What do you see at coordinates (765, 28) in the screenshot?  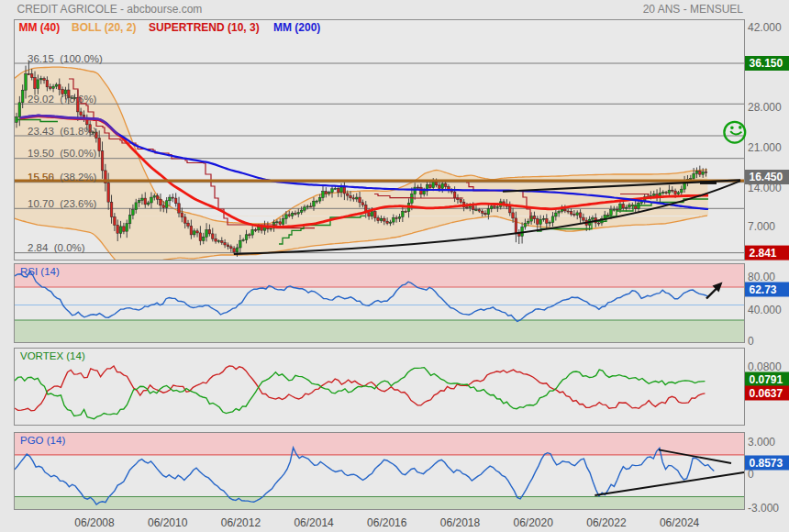 I see `svg-text: 42.000` at bounding box center [765, 28].